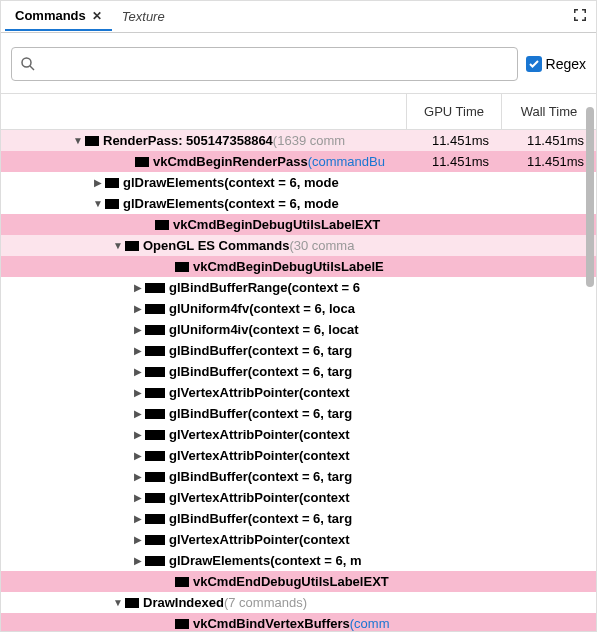 The image size is (597, 632). What do you see at coordinates (204, 560) in the screenshot?
I see `row-name-cell: ▶glDrawElements(context = 6, m` at bounding box center [204, 560].